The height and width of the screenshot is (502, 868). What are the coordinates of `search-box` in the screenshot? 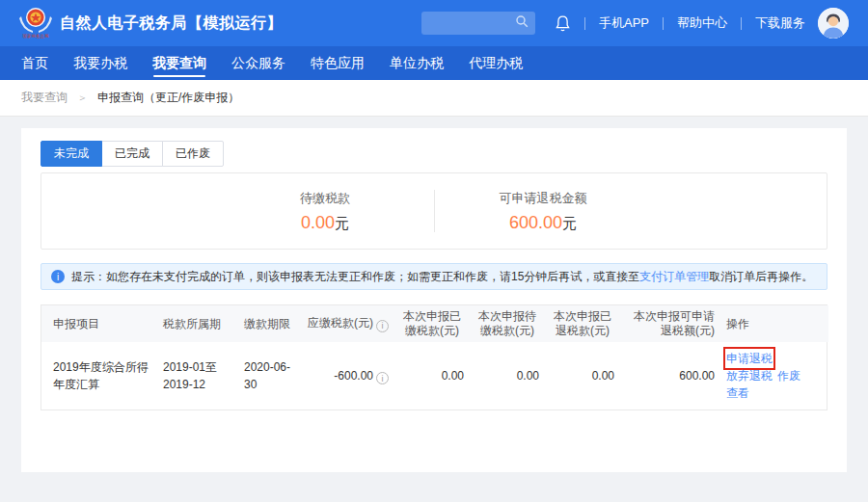 It's located at (478, 23).